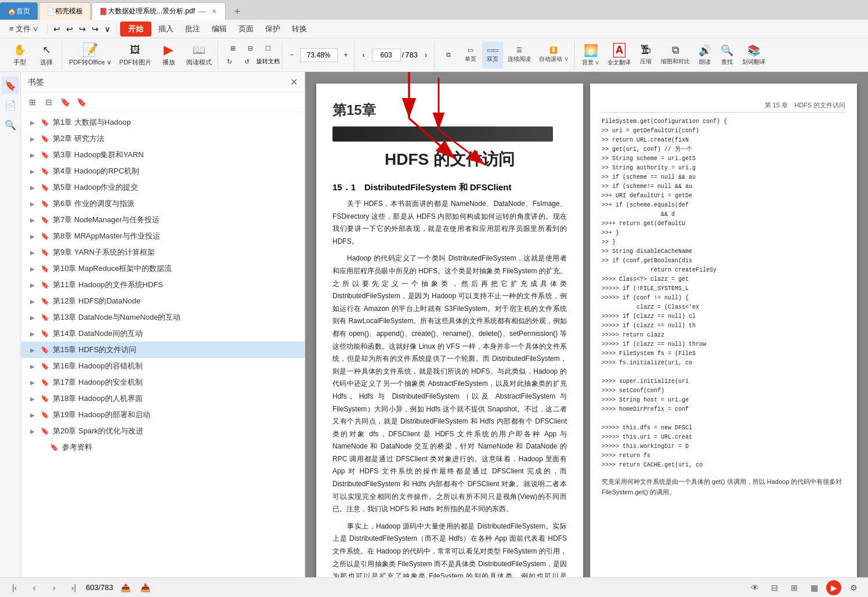 The image size is (868, 597). What do you see at coordinates (493, 55) in the screenshot?
I see `double-page-button: ▭▭ 双页` at bounding box center [493, 55].